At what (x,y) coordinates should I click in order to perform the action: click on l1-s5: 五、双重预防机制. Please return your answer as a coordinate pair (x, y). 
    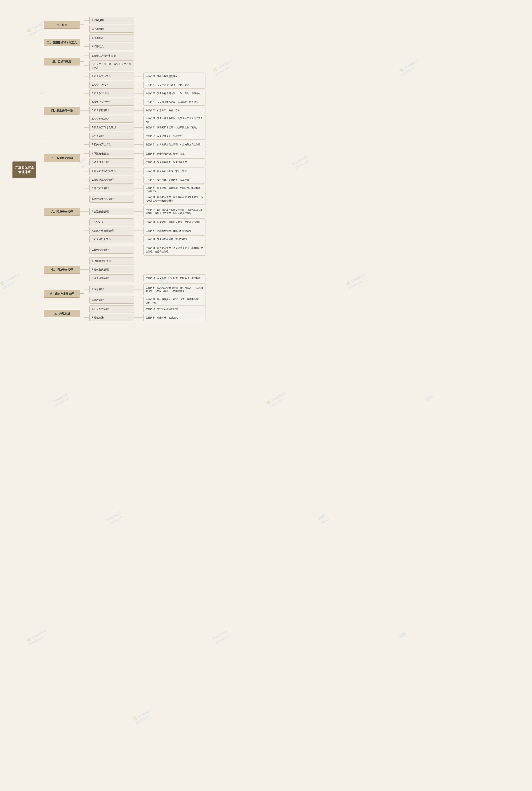
    Looking at the image, I should click on (62, 158).